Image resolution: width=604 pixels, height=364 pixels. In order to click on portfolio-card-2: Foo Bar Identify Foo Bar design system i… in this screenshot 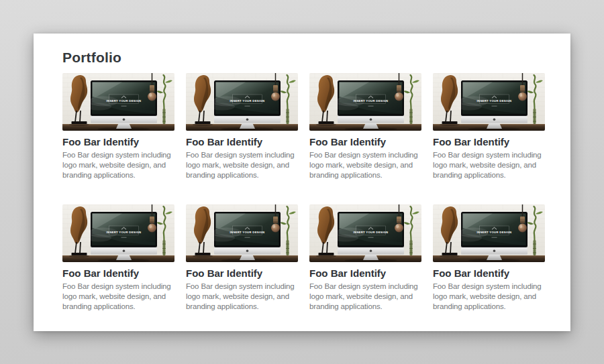, I will do `click(242, 127)`.